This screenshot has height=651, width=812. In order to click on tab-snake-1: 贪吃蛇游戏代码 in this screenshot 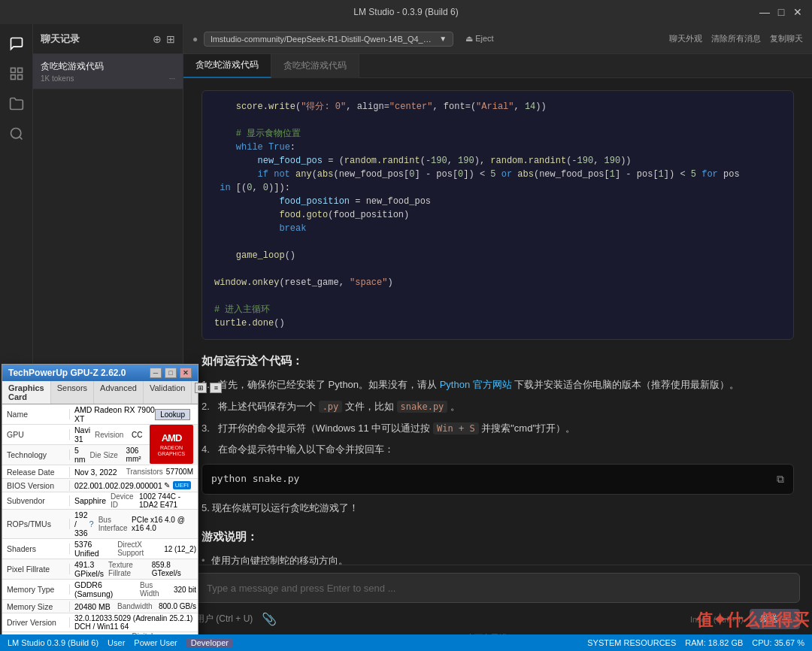, I will do `click(227, 66)`.